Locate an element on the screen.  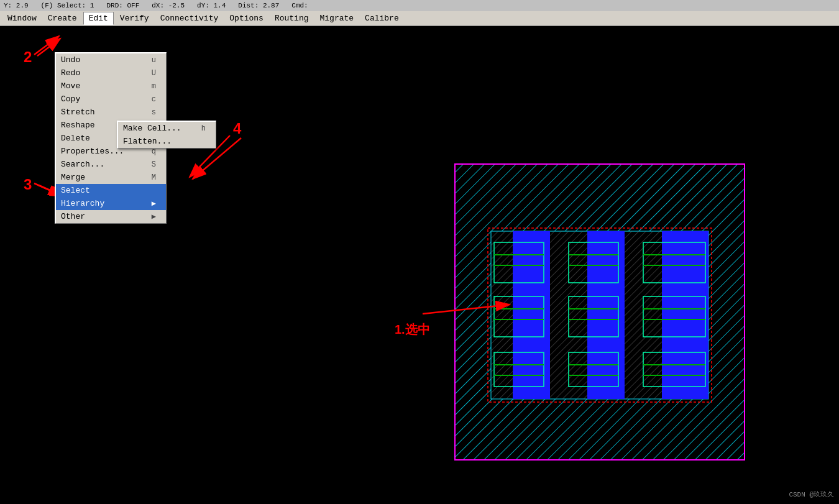
status-dy: dY: 1.4 is located at coordinates (211, 6).